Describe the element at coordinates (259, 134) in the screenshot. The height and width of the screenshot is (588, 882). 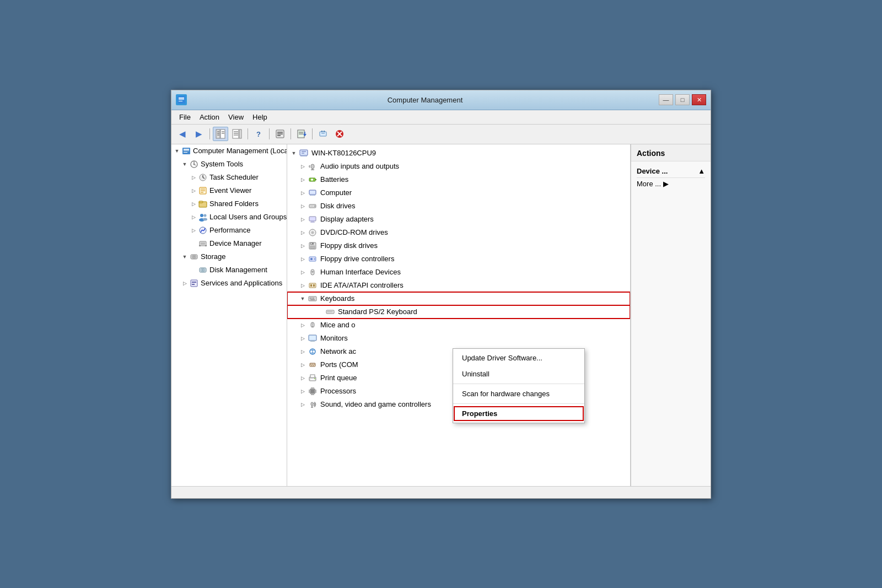
I see `help-button: ?` at that location.